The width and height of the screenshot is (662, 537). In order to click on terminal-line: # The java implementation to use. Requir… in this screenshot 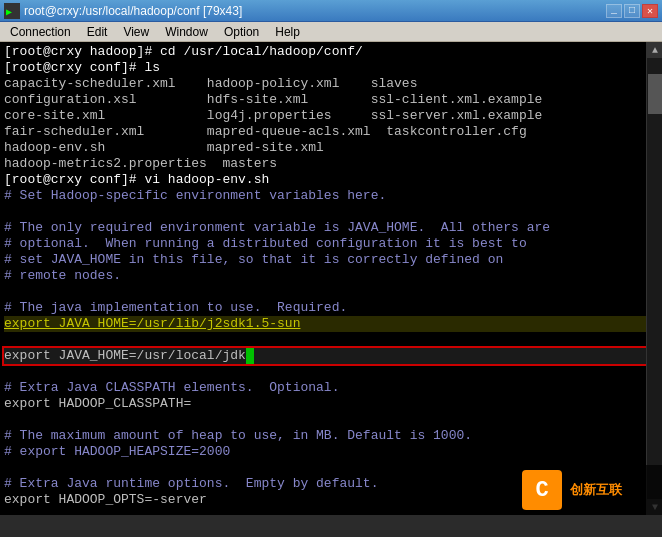, I will do `click(331, 308)`.